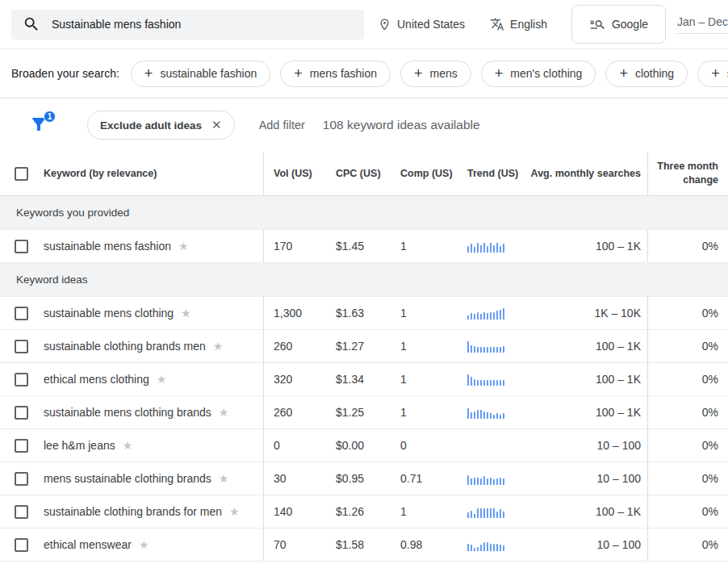 The image size is (728, 564). Describe the element at coordinates (518, 24) in the screenshot. I see `language-selector: English` at that location.